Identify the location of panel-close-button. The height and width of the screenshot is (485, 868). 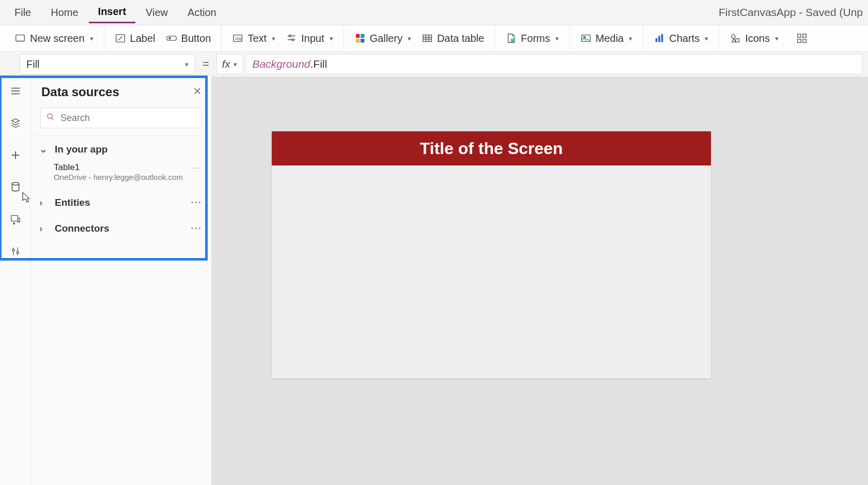
(197, 92).